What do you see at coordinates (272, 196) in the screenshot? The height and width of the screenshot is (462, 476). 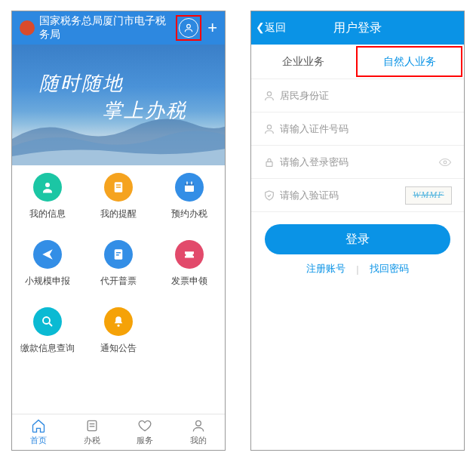 I see `shield-icon` at bounding box center [272, 196].